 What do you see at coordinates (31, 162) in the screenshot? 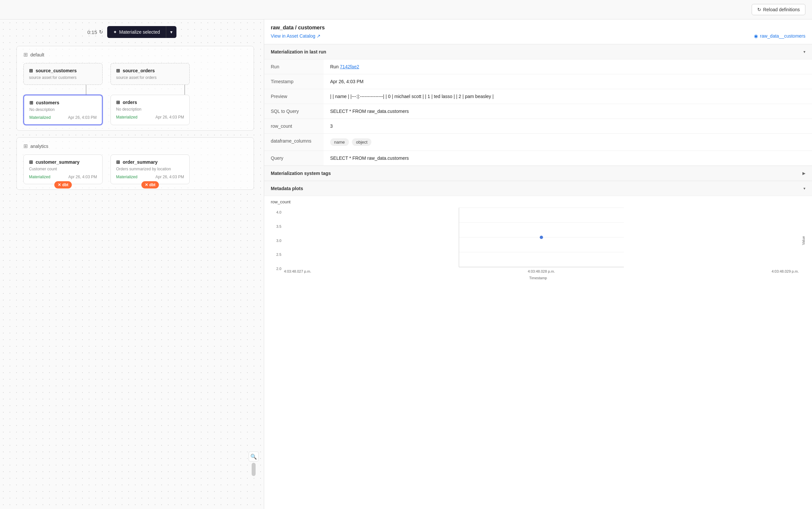
I see `table-icon-5: ⊞` at bounding box center [31, 162].